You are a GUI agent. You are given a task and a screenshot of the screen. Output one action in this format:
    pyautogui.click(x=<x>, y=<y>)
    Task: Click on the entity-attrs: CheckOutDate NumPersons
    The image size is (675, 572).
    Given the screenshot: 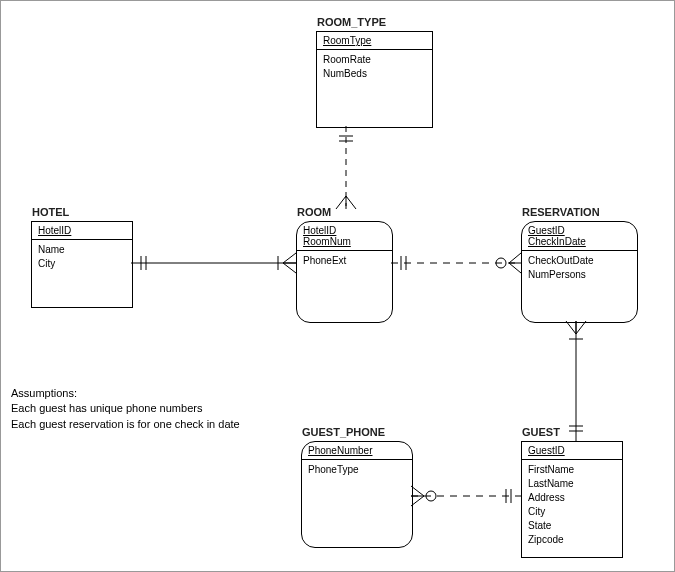 What is the action you would take?
    pyautogui.click(x=580, y=268)
    